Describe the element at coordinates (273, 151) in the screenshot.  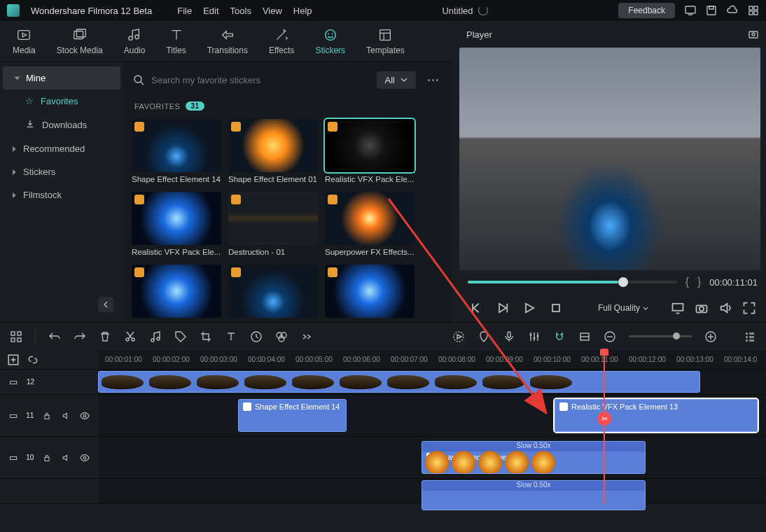
I see `sticker-thumb: Shape Effect Element 01` at that location.